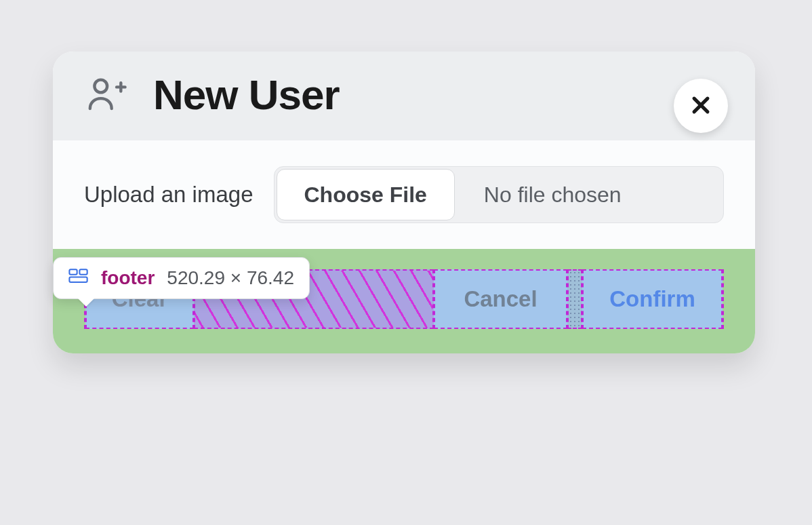  I want to click on close-icon, so click(701, 106).